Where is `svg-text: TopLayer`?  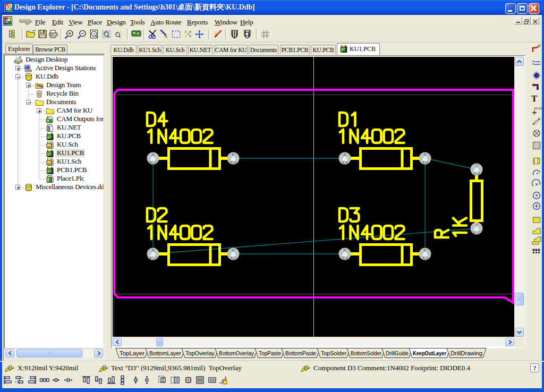 svg-text: TopLayer is located at coordinates (132, 353).